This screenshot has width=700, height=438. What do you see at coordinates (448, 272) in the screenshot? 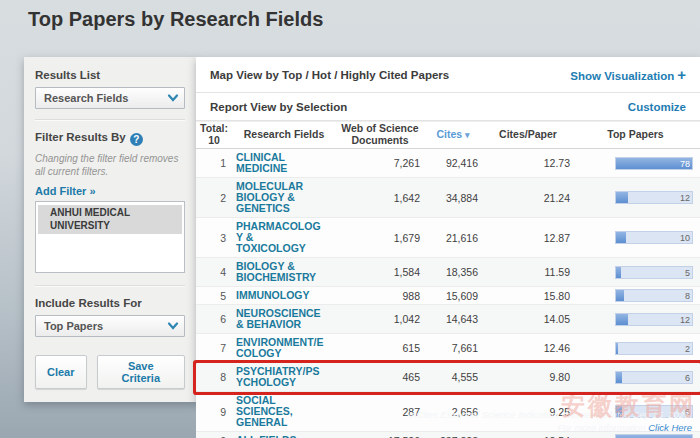
I see `table-row: 4 BIOLOGY & BIOCHEMISTRY 1,584 18,356 11…` at bounding box center [448, 272].